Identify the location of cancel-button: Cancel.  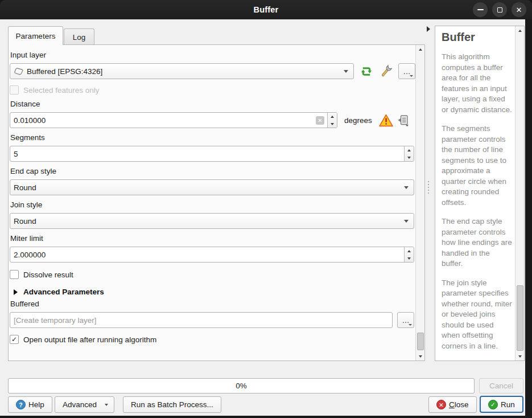
(501, 386).